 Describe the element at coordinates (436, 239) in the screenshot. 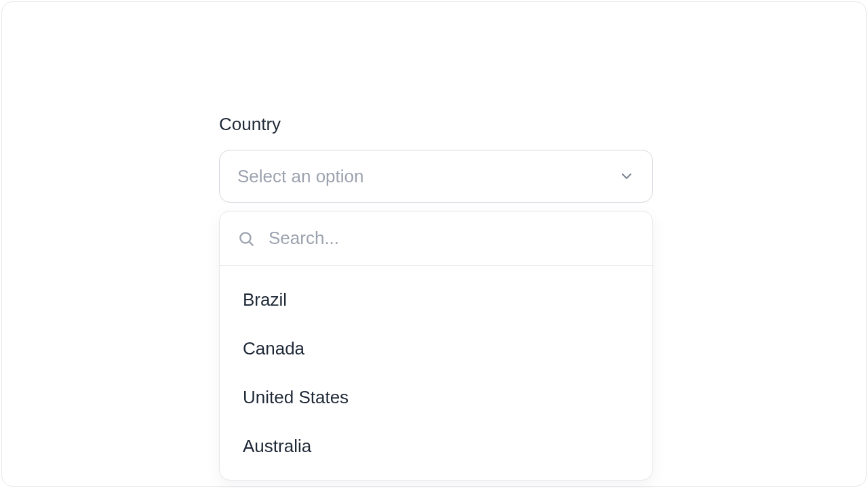

I see `search-row` at that location.